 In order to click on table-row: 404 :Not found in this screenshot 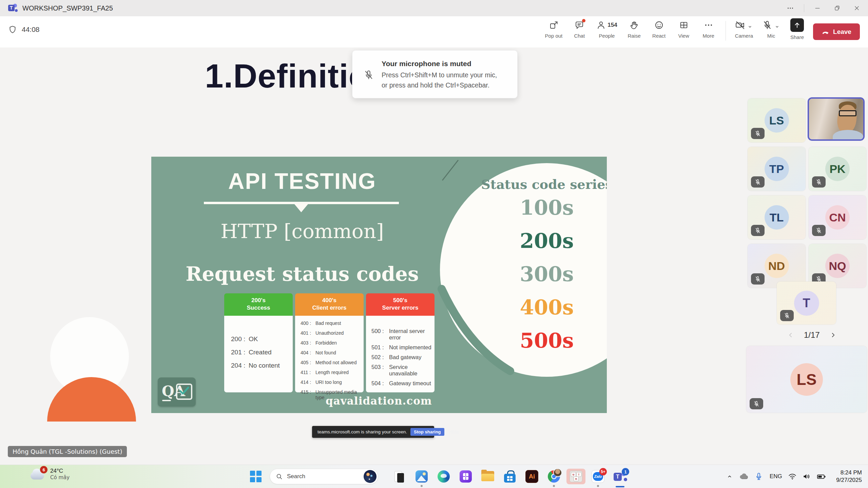, I will do `click(330, 353)`.